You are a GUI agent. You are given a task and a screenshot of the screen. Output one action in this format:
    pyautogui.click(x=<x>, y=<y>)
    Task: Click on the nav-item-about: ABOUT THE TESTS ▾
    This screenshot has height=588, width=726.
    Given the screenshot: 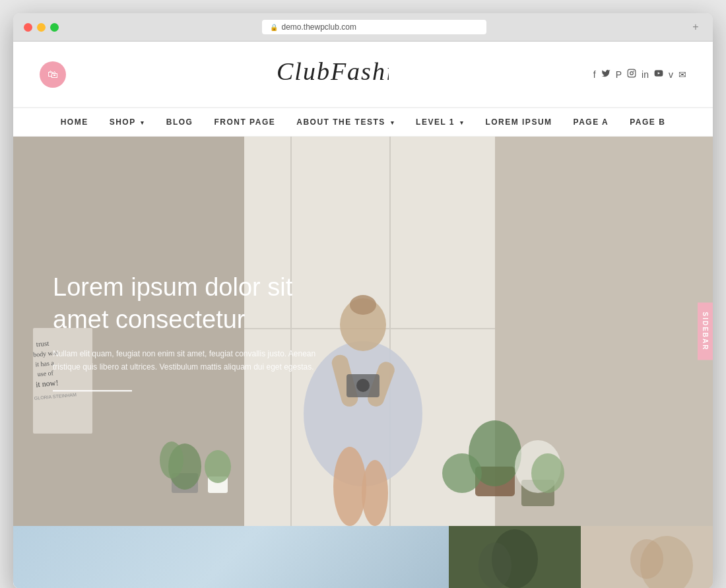 What is the action you would take?
    pyautogui.click(x=346, y=122)
    